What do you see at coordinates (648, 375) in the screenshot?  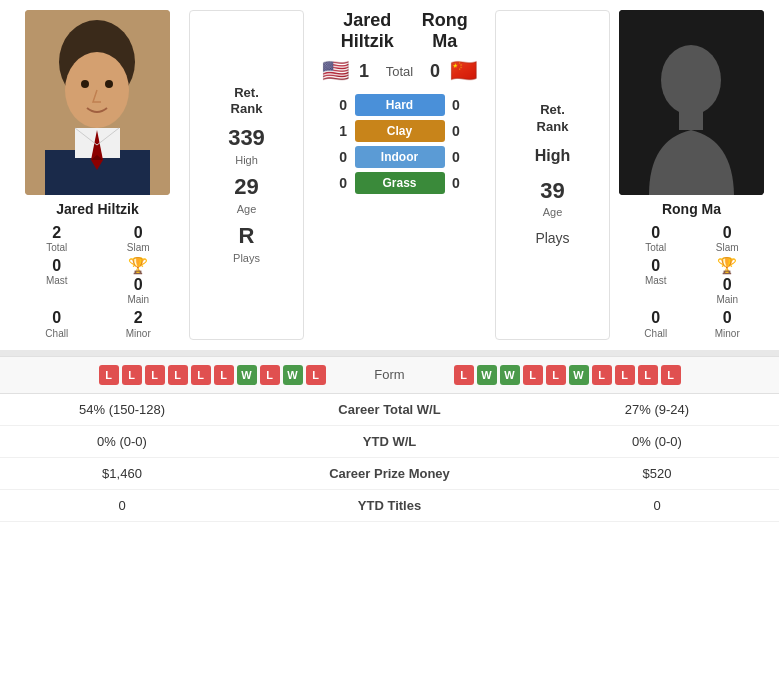 I see `form-badge-right-9: L` at bounding box center [648, 375].